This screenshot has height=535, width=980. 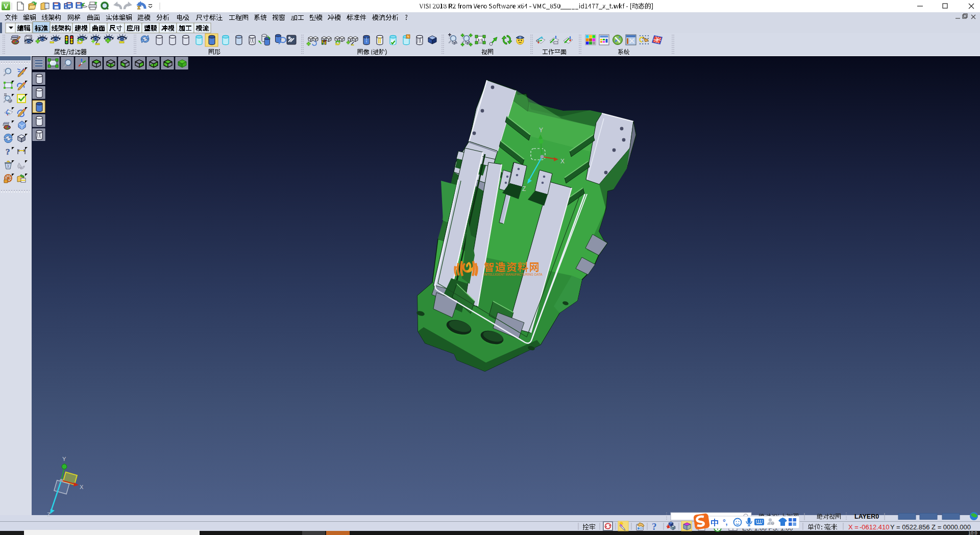 What do you see at coordinates (6, 6) in the screenshot?
I see `svg-text: V` at bounding box center [6, 6].